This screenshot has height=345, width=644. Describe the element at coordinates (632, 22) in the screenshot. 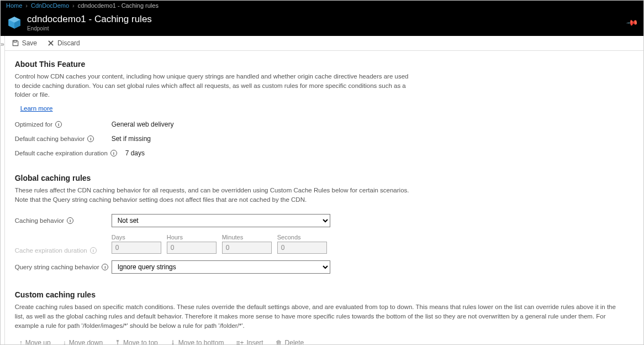

I see `pin-icon: 📌` at that location.